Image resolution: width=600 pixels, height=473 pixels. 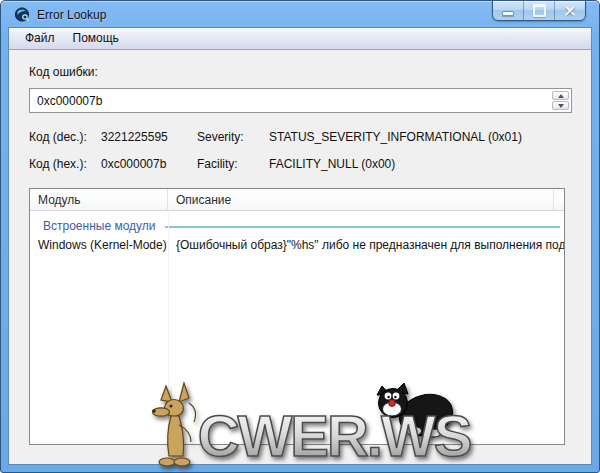 I want to click on minimize-icon, so click(x=508, y=14).